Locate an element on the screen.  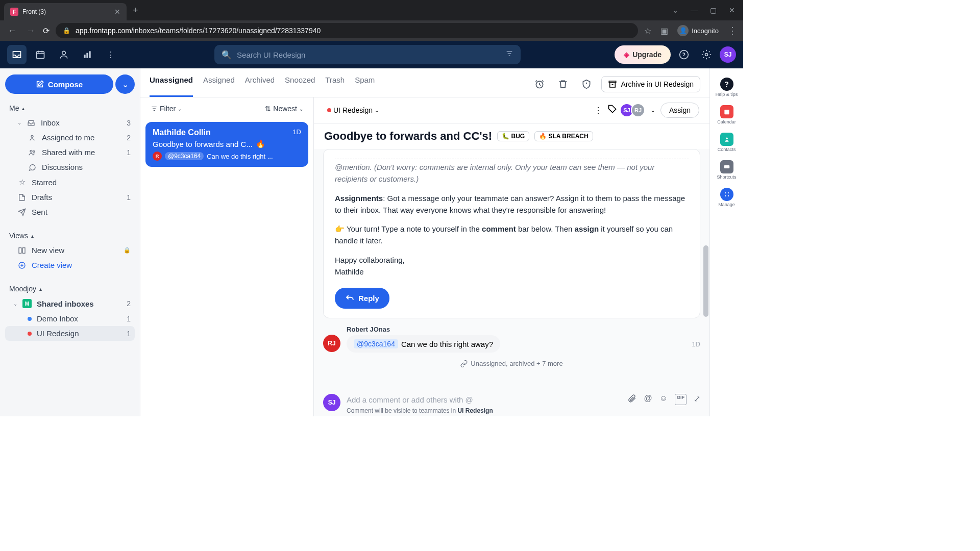
bookmark-star-icon: ☆ is located at coordinates (648, 31).